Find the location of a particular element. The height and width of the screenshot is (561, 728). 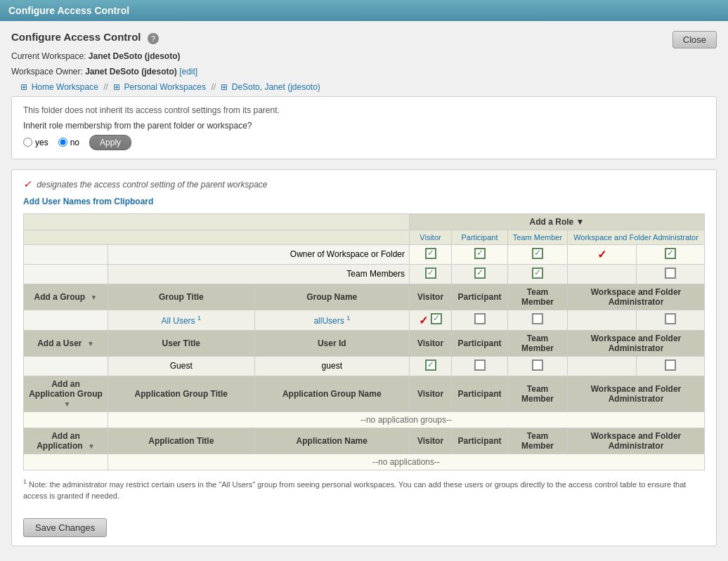

app-participant-header: Participant is located at coordinates (480, 441).